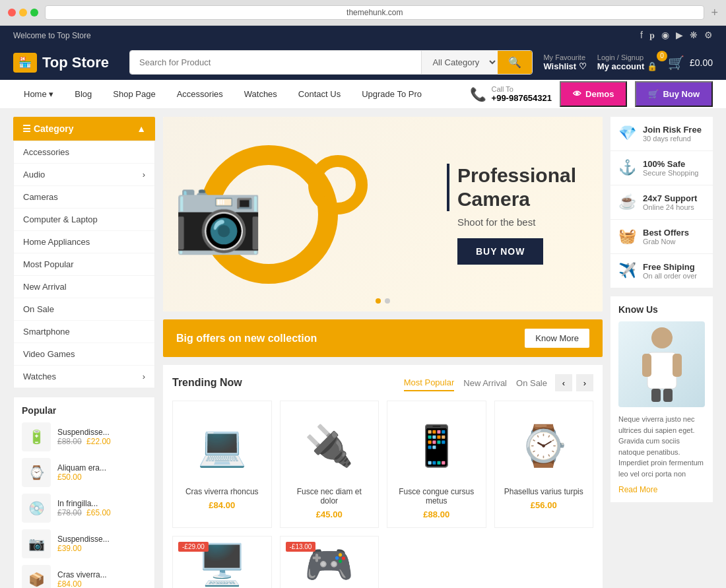 This screenshot has width=726, height=588. I want to click on product-card-2: 🔌 Fusce nec diam et dolor £45.00, so click(330, 465).